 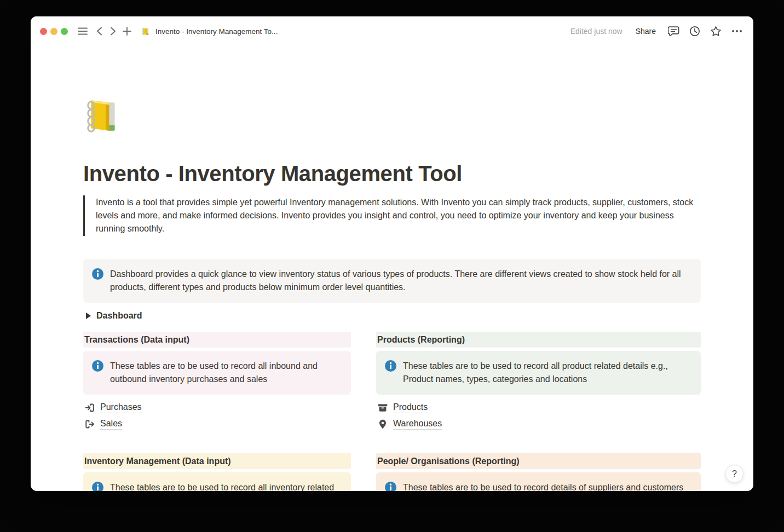 I want to click on section-header-products: Products (Reporting), so click(x=539, y=339).